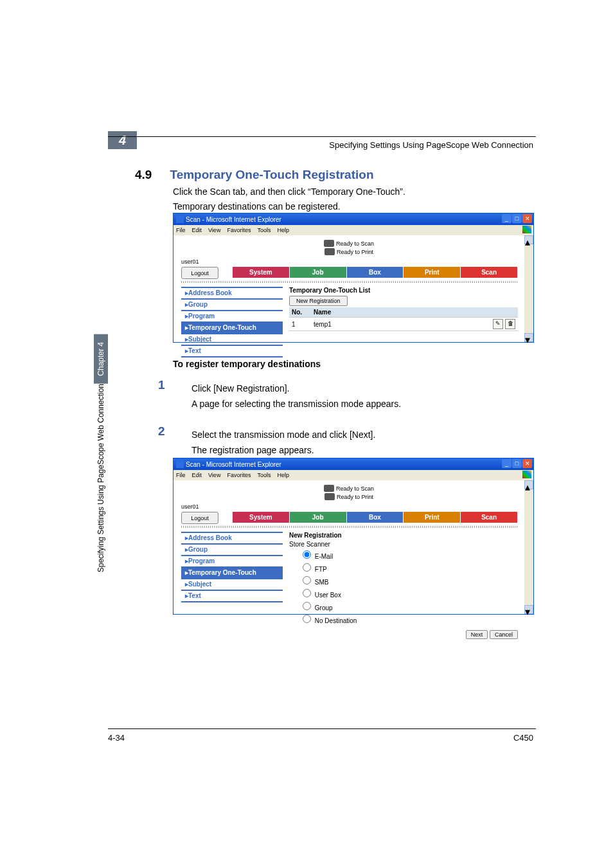 The width and height of the screenshot is (613, 868). What do you see at coordinates (353, 278) in the screenshot?
I see `screenshot-ie-list: Scan - Microsoft Internet Explorer _ □ ✕…` at bounding box center [353, 278].